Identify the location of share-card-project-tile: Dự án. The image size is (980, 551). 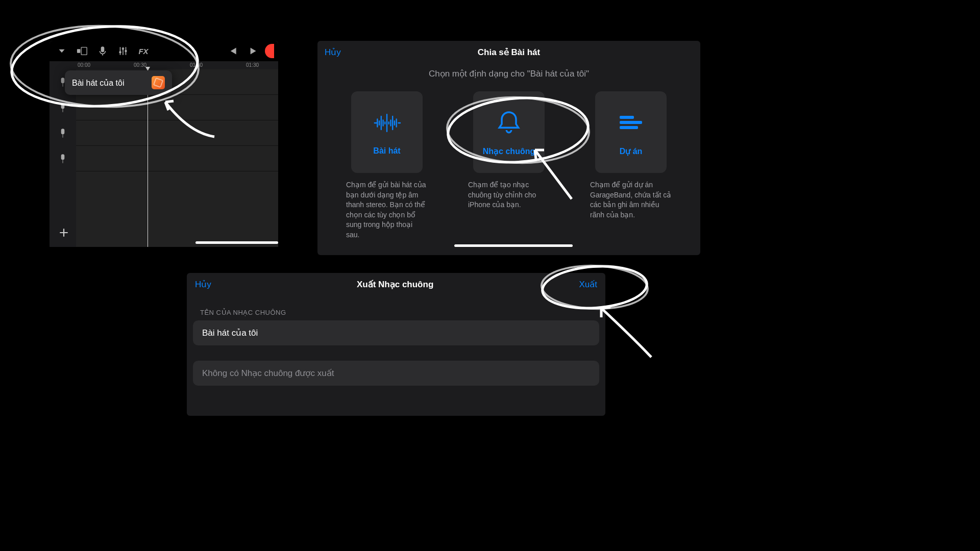
(631, 132).